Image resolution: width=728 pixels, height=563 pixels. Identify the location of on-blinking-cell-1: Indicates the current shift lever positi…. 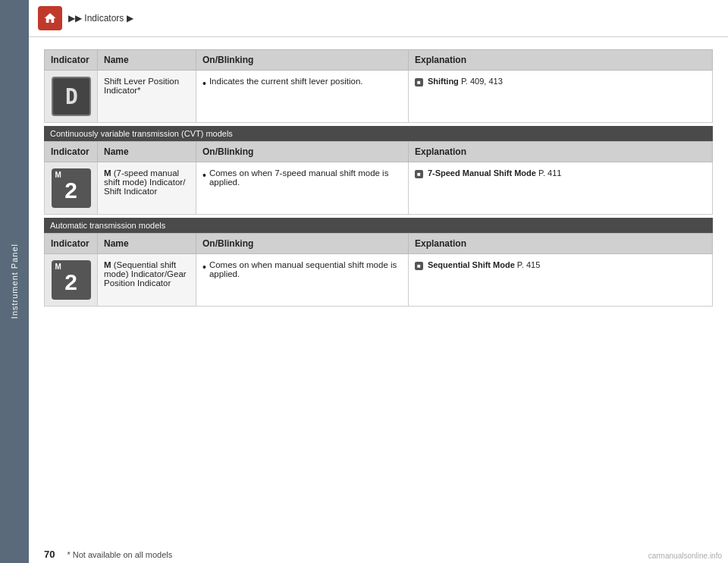
(303, 97).